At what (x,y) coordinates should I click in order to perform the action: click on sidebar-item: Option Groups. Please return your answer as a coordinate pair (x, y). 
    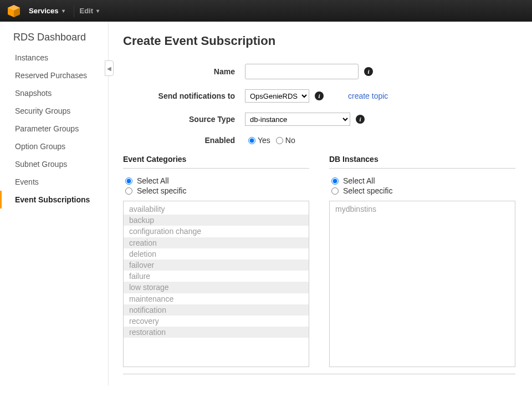
    Looking at the image, I should click on (54, 146).